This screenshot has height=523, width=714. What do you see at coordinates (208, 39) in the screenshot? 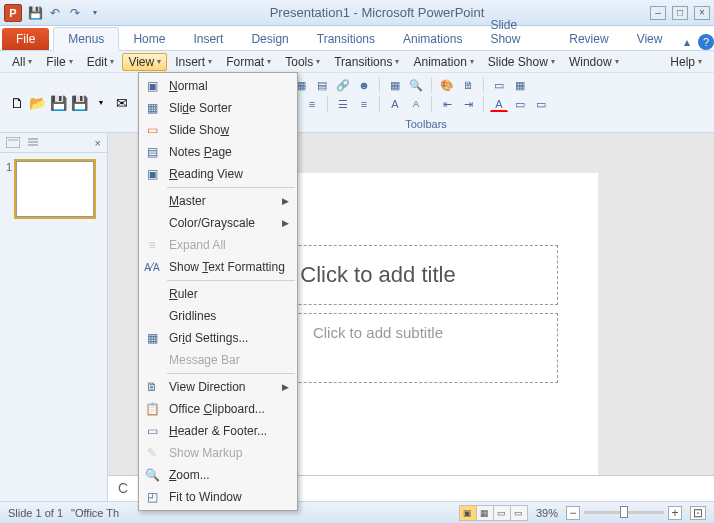
I see `tab-insert: Insert` at bounding box center [208, 39].